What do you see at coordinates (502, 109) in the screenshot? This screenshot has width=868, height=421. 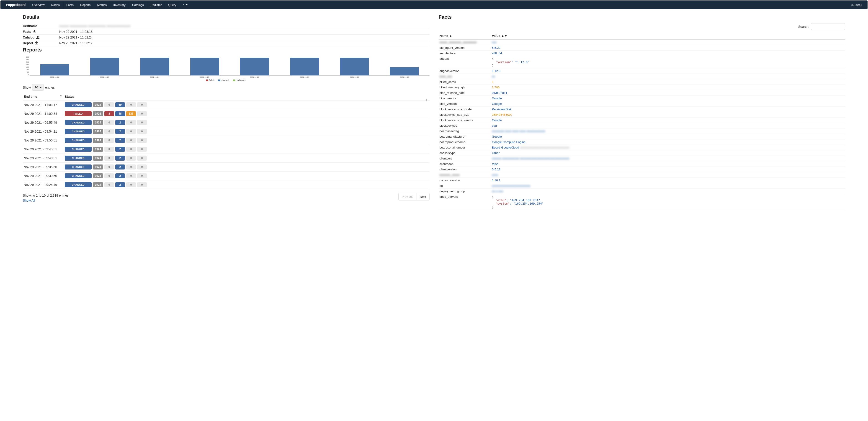 I see `fact-value-link: PersistentDisk` at bounding box center [502, 109].